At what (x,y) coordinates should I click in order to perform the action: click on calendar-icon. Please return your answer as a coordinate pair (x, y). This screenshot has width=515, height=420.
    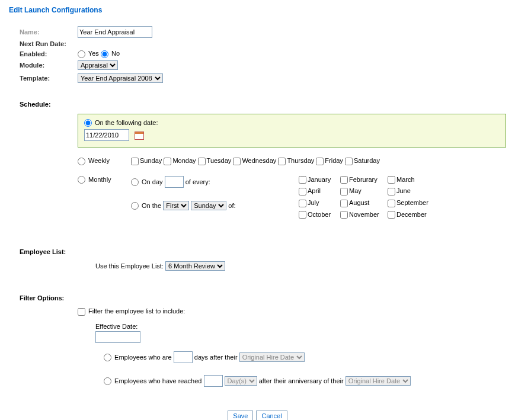
    Looking at the image, I should click on (139, 136).